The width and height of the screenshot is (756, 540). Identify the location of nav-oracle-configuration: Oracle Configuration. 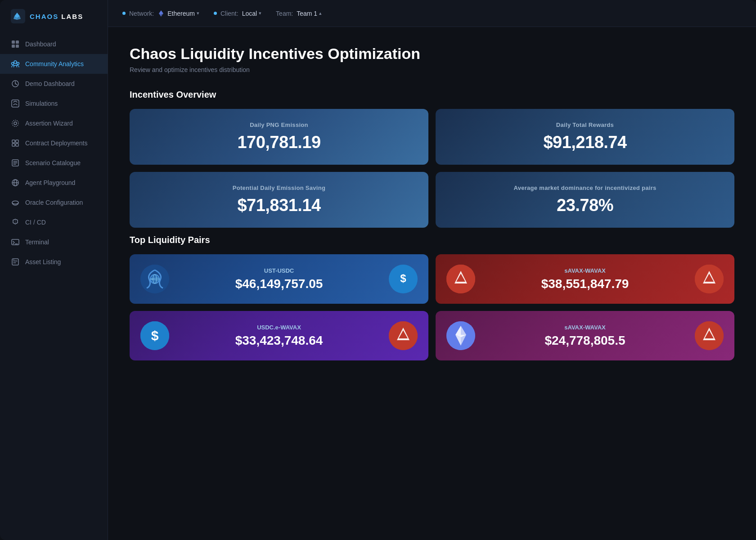
(54, 202).